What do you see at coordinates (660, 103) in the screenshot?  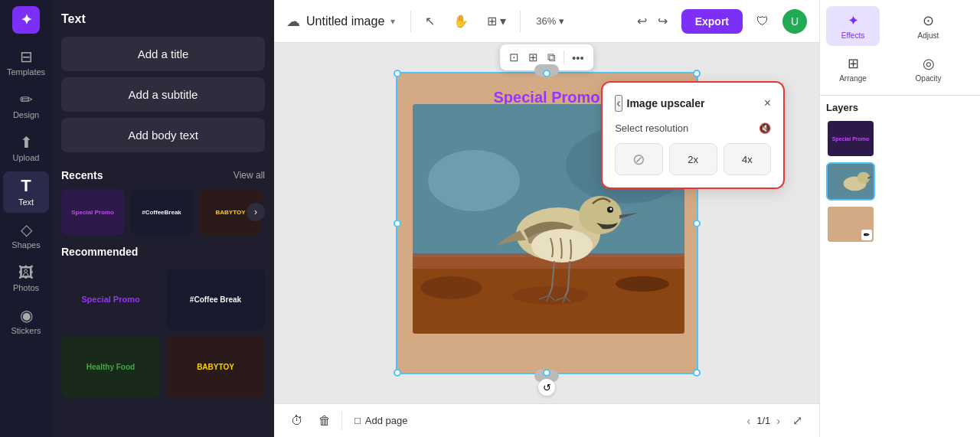 I see `dialog-title-row: ‹ Image upscaler` at bounding box center [660, 103].